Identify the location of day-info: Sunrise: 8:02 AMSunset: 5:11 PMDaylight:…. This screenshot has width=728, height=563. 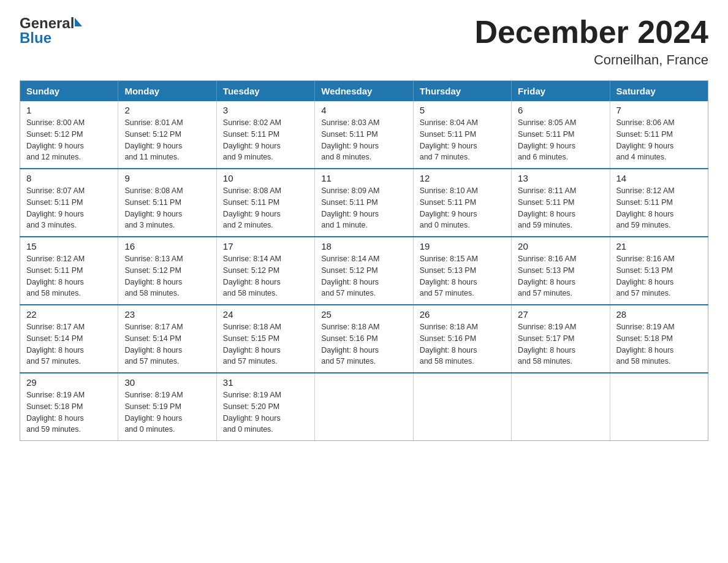
(266, 140).